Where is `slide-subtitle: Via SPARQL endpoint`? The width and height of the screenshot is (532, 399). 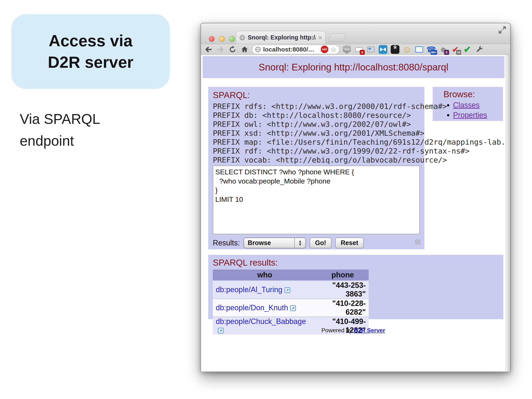 slide-subtitle: Via SPARQL endpoint is located at coordinates (60, 130).